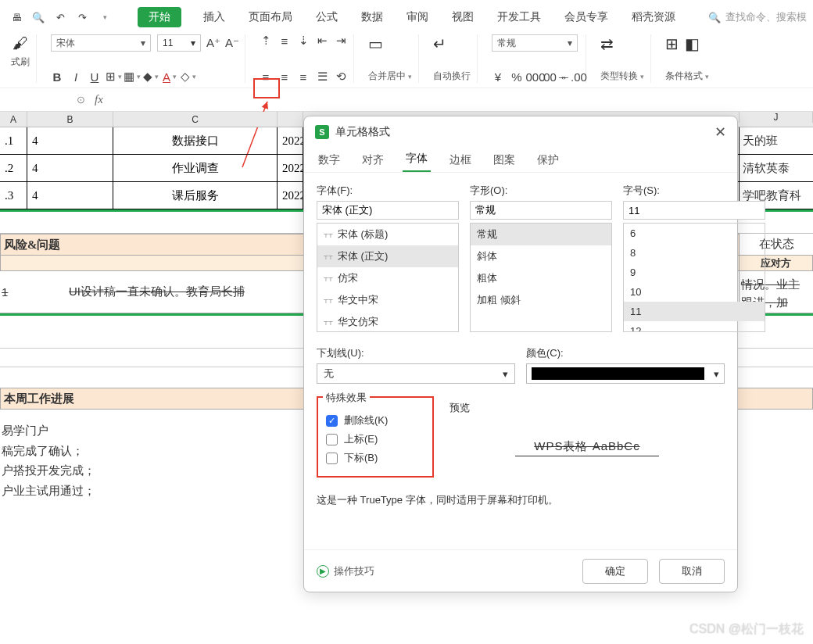 This screenshot has height=644, width=813. Describe the element at coordinates (101, 43) in the screenshot. I see `font-name-select: 宋体▾` at that location.